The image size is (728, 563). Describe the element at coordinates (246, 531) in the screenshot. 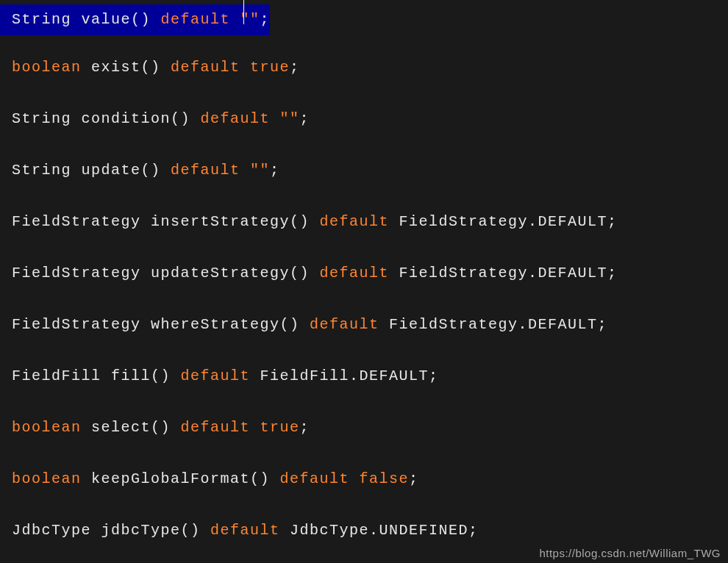

I see `code-line-10: JdbcType jdbcType() default JdbcType.UND…` at that location.